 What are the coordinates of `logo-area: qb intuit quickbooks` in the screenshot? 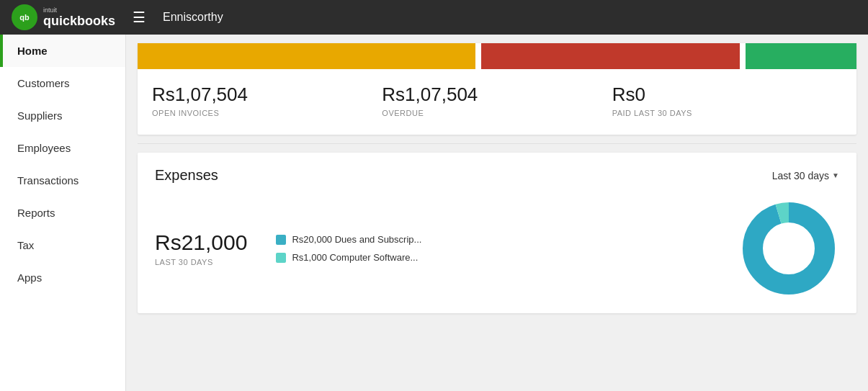 It's located at (63, 17).